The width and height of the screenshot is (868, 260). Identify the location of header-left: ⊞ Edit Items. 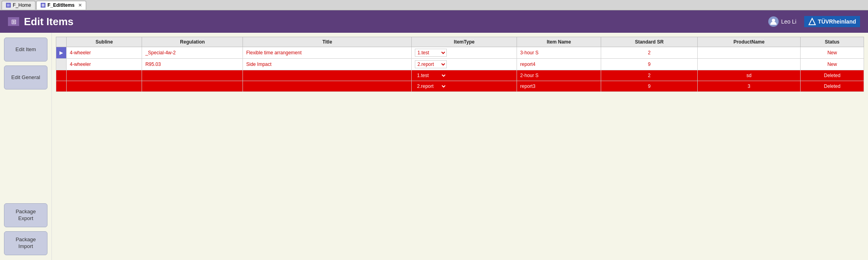
(41, 22).